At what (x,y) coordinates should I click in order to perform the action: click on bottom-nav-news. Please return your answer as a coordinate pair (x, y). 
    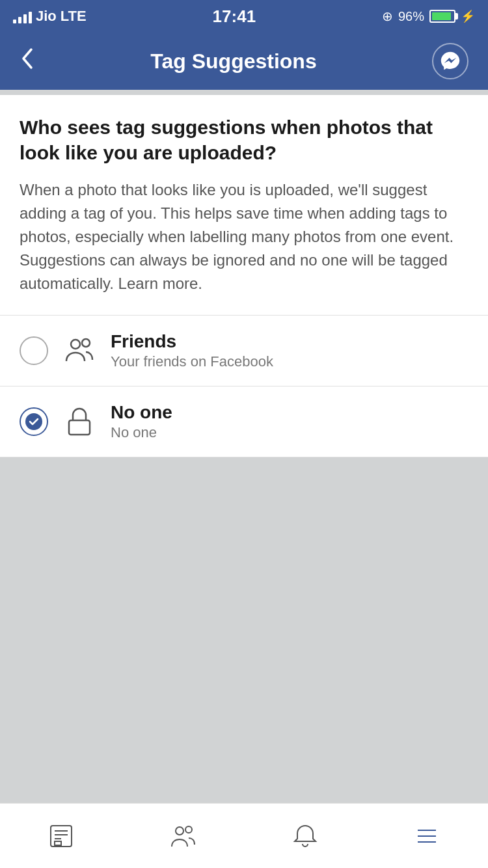
    Looking at the image, I should click on (61, 836).